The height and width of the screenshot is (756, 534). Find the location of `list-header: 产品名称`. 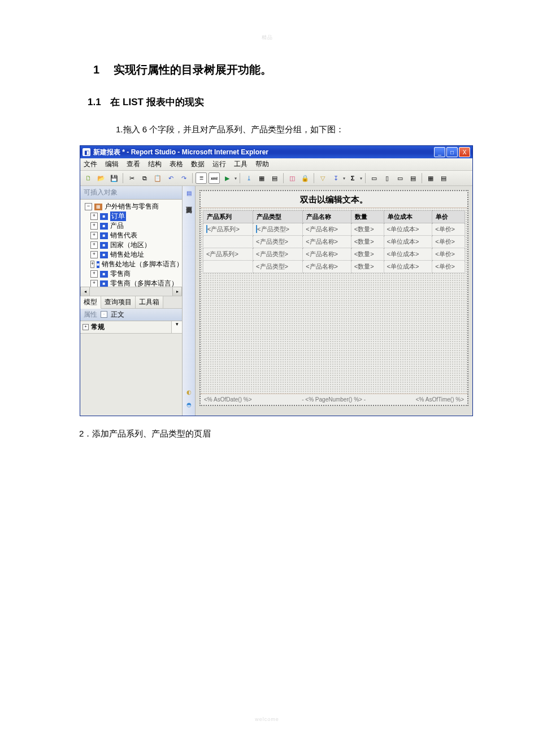

list-header: 产品名称 is located at coordinates (327, 217).